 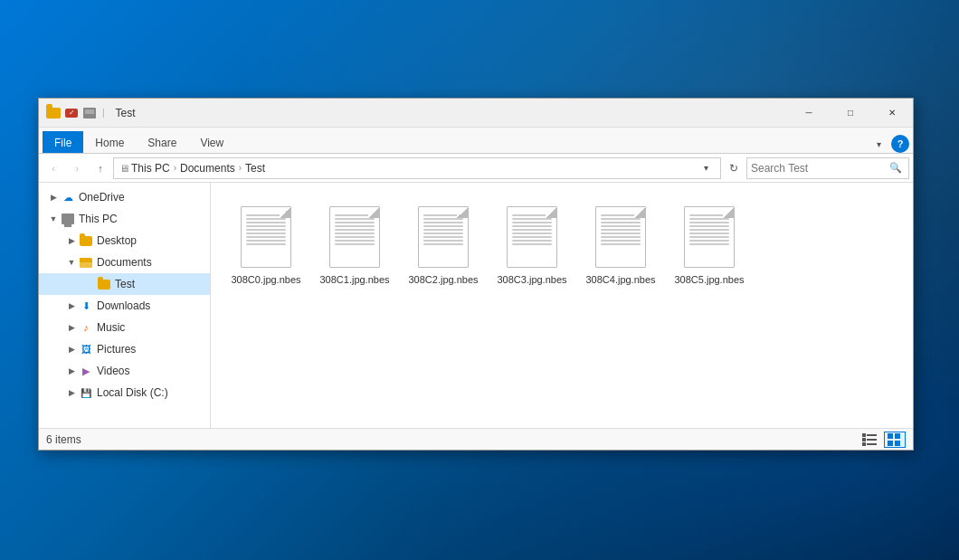 What do you see at coordinates (63, 142) in the screenshot?
I see `tab-file: File` at bounding box center [63, 142].